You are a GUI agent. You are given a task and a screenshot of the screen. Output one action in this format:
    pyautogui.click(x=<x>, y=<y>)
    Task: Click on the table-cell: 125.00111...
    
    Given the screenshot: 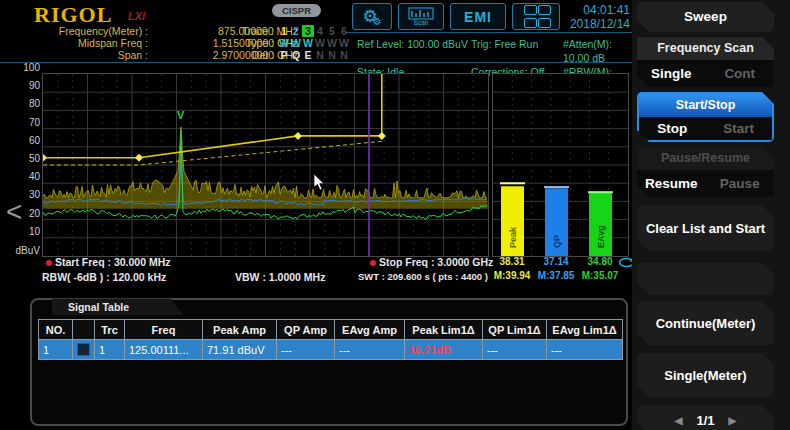 What is the action you would take?
    pyautogui.click(x=164, y=350)
    